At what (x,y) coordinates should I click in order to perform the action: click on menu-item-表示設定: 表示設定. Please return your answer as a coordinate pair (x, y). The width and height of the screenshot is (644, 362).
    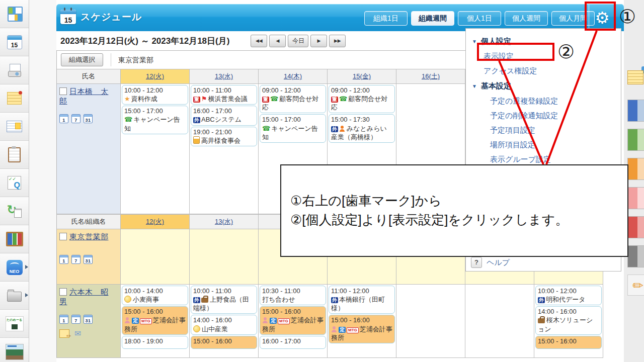
    Looking at the image, I should click on (543, 56).